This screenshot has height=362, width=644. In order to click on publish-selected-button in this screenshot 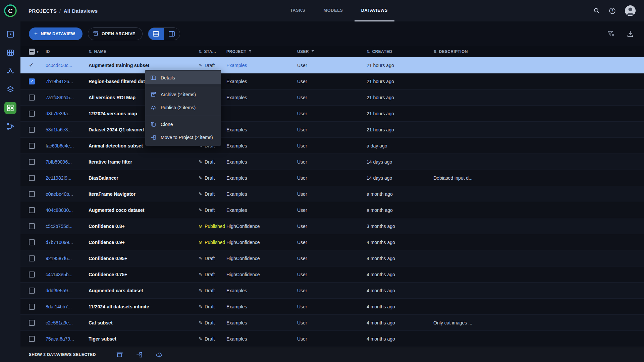, I will do `click(159, 355)`.